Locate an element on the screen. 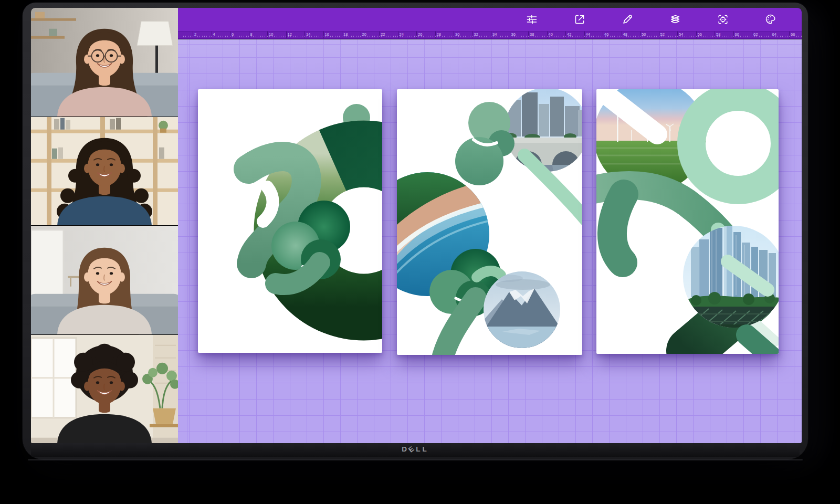 This screenshot has width=840, height=504. export-icon is located at coordinates (580, 19).